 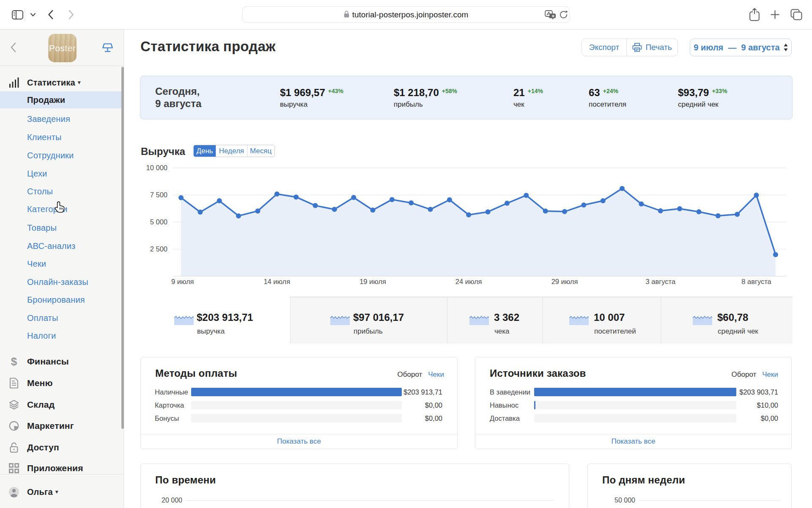 What do you see at coordinates (159, 195) in the screenshot?
I see `svg-text: 7 500` at bounding box center [159, 195].